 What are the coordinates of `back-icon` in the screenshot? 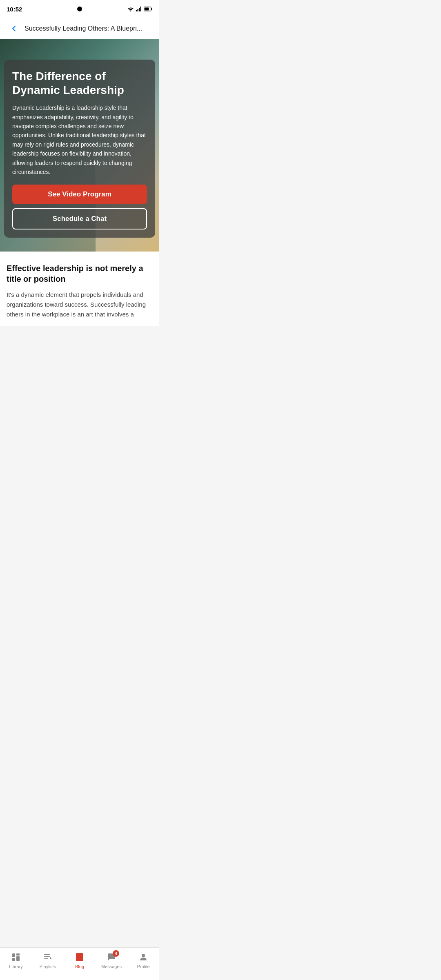 It's located at (14, 29).